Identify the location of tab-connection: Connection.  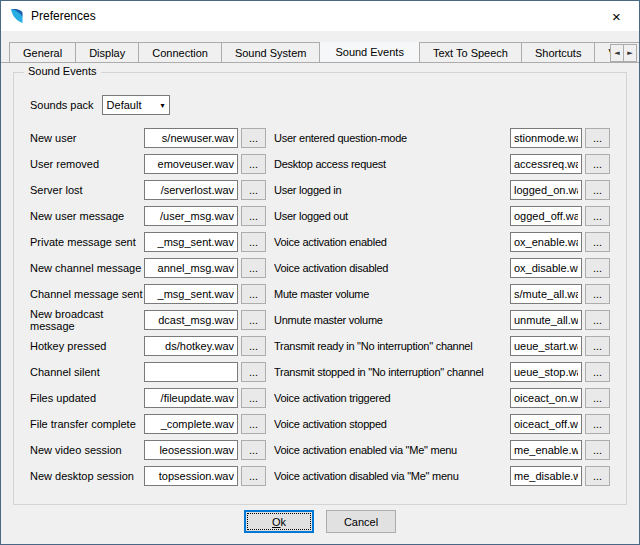
(180, 52).